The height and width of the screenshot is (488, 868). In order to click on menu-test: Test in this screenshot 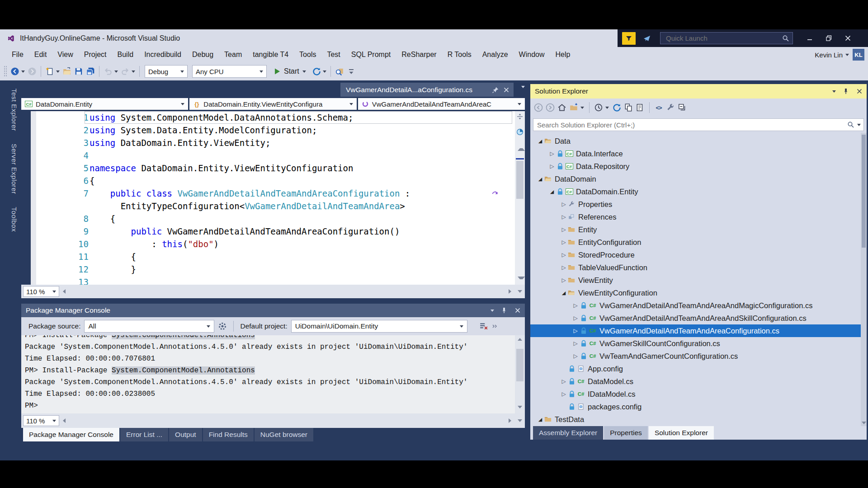, I will do `click(334, 55)`.